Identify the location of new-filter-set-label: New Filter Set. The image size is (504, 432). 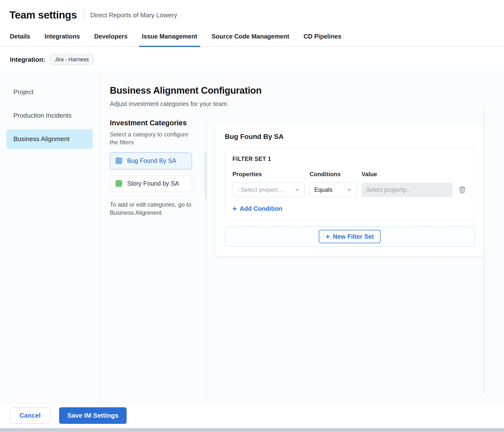
(353, 237).